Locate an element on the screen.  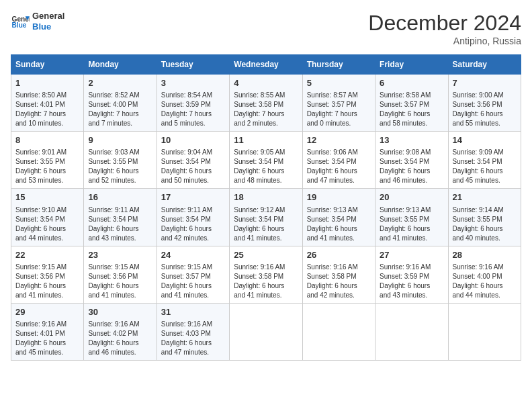
day-detail: Sunrise: 9:14 AM Sunset: 3:55 PM Dayligh… is located at coordinates (485, 224).